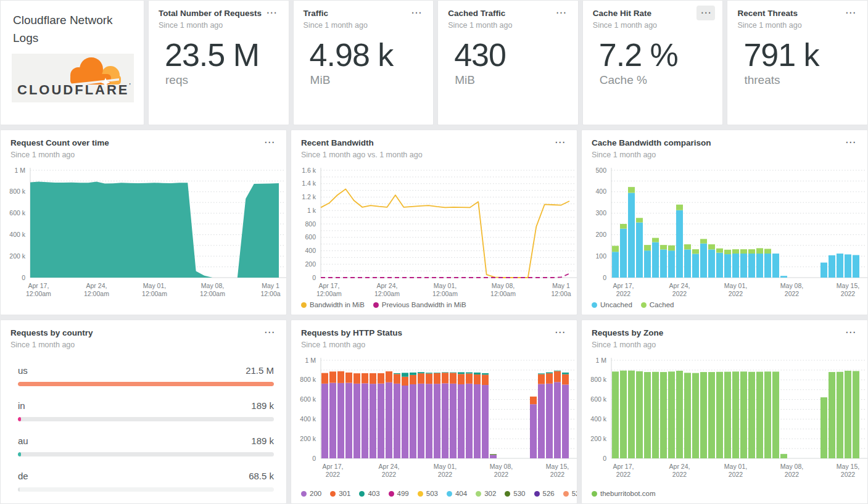 The width and height of the screenshot is (868, 504). I want to click on svg-text: May 112:00a, so click(561, 290).